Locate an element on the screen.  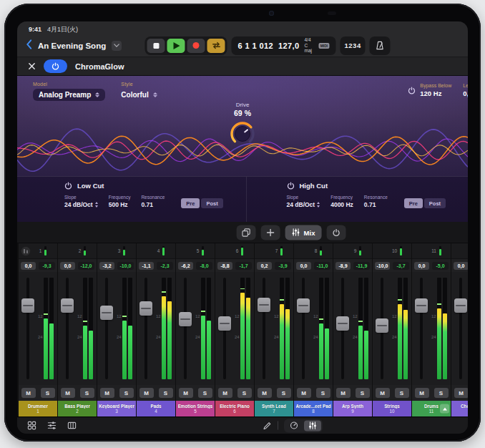
peak-value: -5,0 is located at coordinates (441, 266).